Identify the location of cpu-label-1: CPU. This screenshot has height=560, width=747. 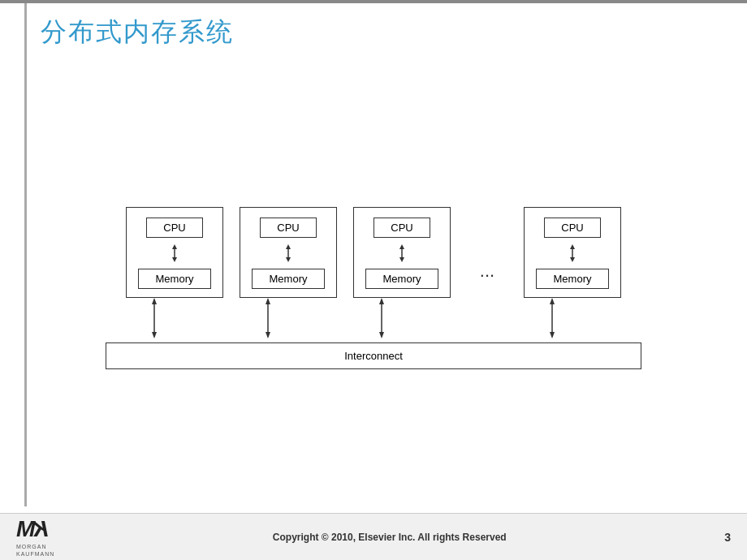
(175, 227).